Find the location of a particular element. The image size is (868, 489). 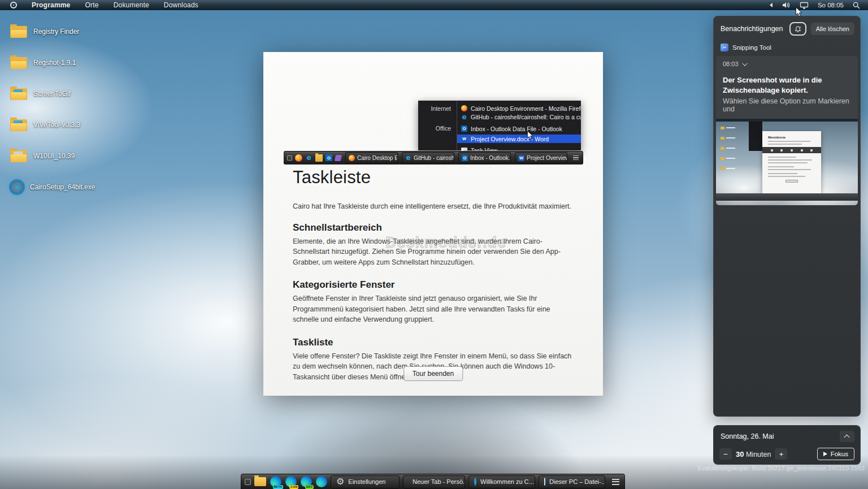

menu-orte: Orte is located at coordinates (92, 5).